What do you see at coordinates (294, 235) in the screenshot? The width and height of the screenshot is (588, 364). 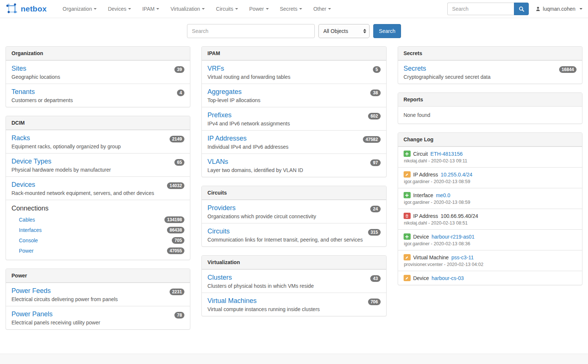 I see `list-item: 315 Circuits Communication links for Int…` at bounding box center [294, 235].